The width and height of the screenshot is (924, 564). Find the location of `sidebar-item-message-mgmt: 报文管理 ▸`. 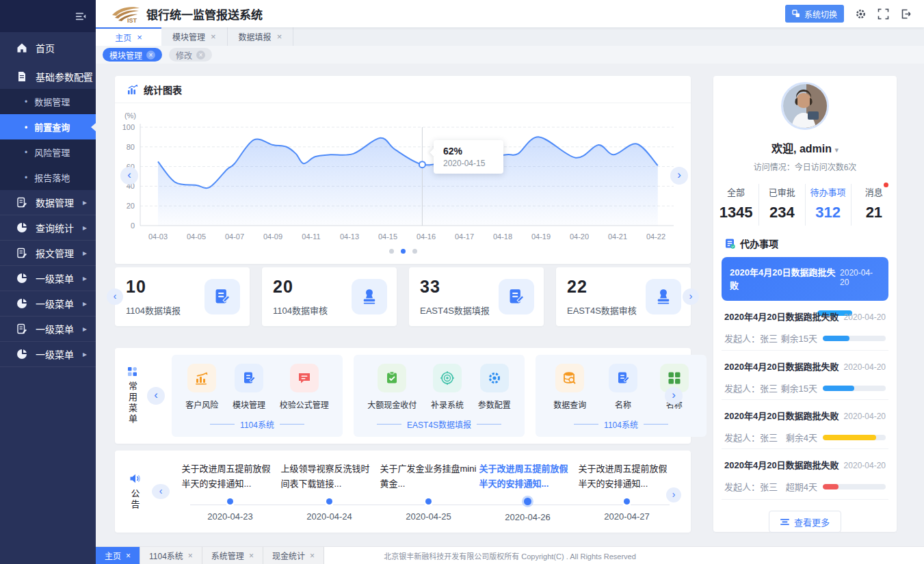

sidebar-item-message-mgmt: 报文管理 ▸ is located at coordinates (48, 253).